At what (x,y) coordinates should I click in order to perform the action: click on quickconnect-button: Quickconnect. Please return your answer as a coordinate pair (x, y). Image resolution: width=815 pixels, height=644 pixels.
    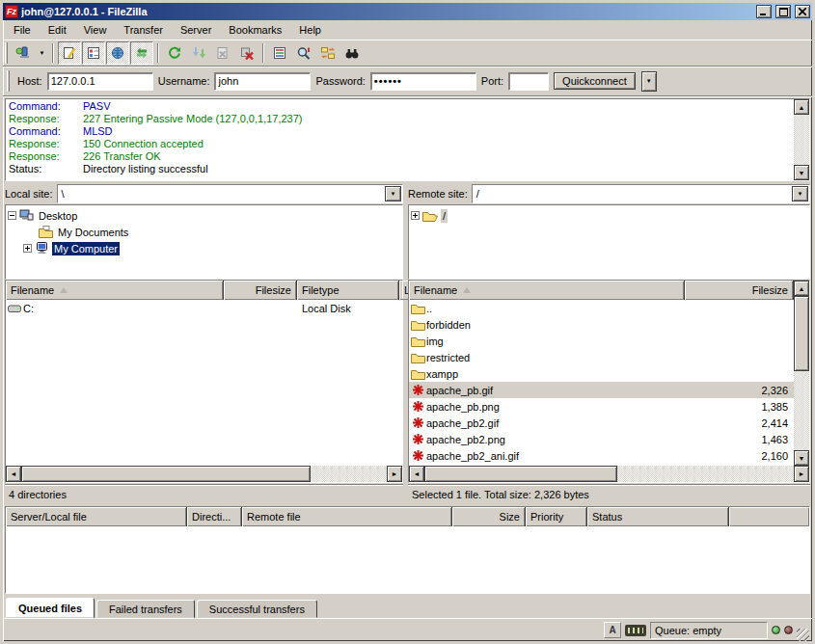
    Looking at the image, I should click on (594, 81).